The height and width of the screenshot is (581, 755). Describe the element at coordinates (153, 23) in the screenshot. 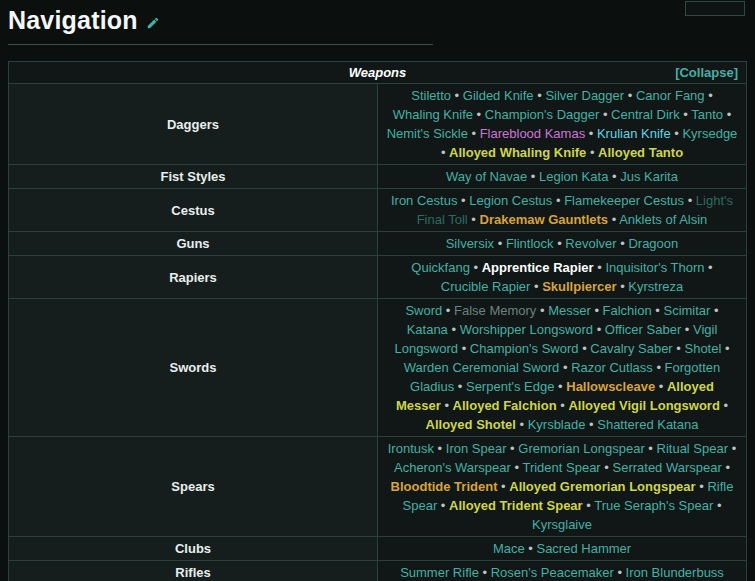

I see `edit-pencil-icon` at that location.